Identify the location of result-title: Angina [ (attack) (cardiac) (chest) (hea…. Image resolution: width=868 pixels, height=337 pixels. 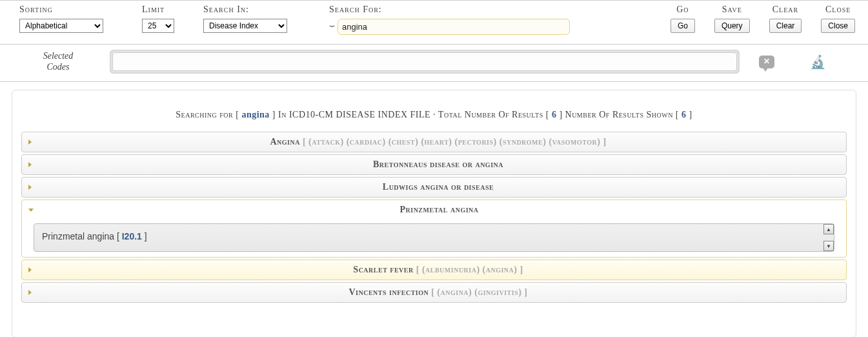
(438, 142).